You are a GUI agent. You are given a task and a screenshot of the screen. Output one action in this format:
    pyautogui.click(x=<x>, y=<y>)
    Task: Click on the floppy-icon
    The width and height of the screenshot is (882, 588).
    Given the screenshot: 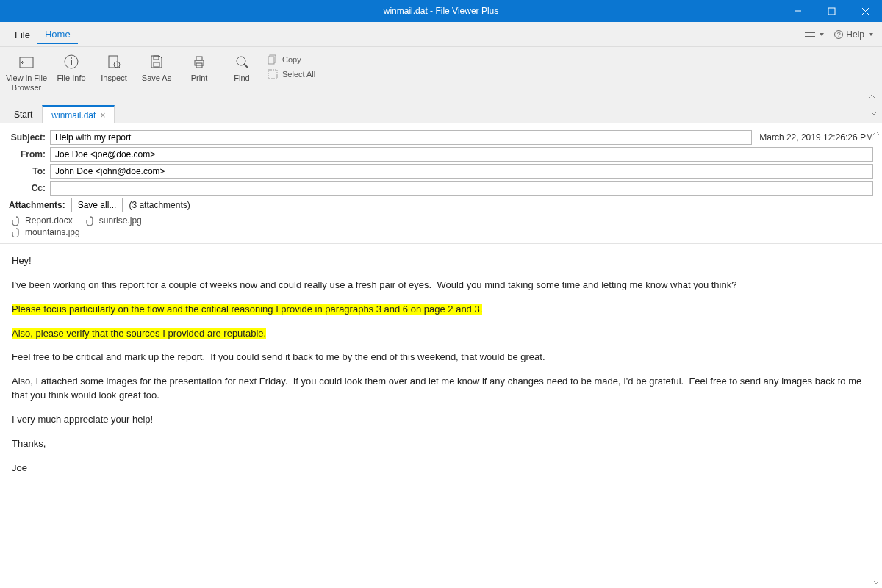 What is the action you would take?
    pyautogui.click(x=157, y=62)
    